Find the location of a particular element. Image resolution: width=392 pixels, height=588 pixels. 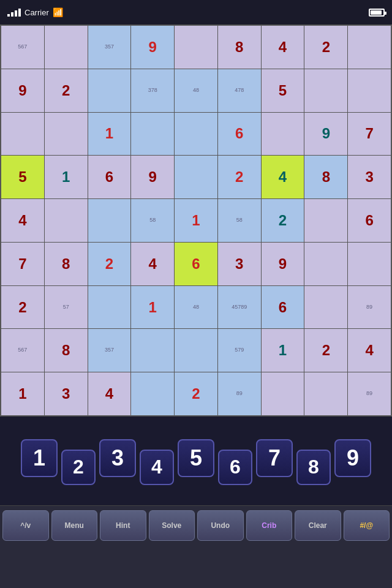

cell-7-0: 567 is located at coordinates (23, 350).